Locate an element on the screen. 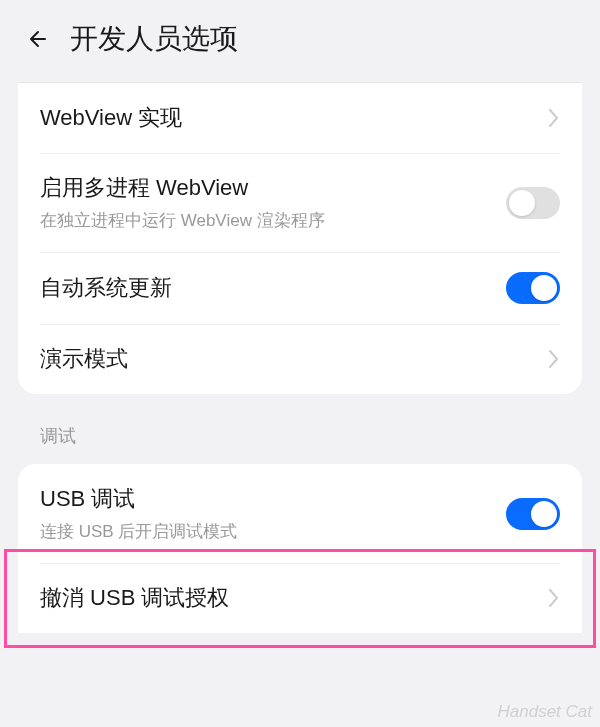 Image resolution: width=600 pixels, height=727 pixels. row-content: WebView 实现 is located at coordinates (294, 118).